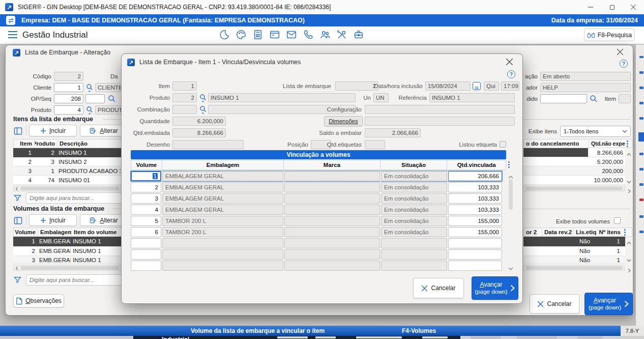 The height and width of the screenshot is (339, 644). I want to click on volumes-header-menu-icon, so click(625, 232).